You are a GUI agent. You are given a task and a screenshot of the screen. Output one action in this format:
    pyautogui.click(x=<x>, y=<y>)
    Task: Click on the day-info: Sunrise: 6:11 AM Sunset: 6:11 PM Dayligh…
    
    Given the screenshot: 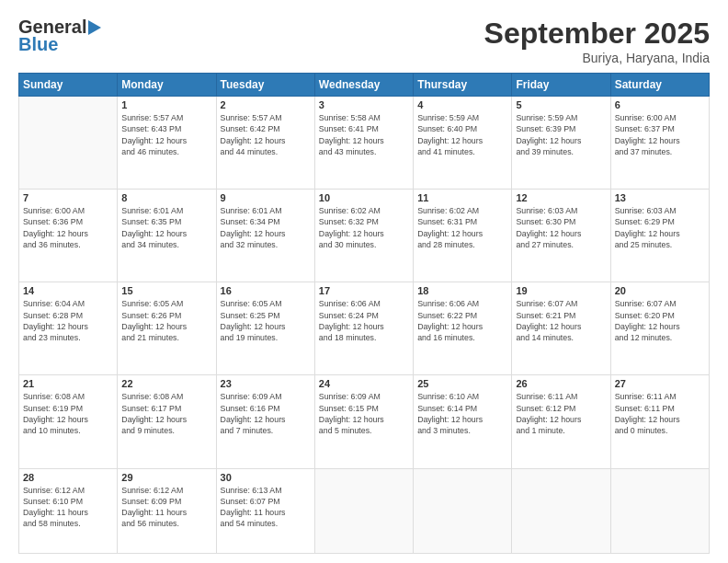 What is the action you would take?
    pyautogui.click(x=660, y=414)
    